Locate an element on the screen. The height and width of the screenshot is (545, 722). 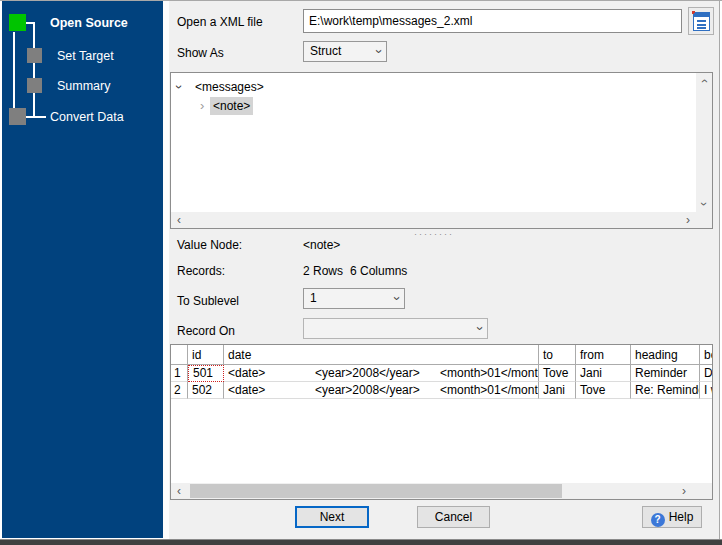
show-as-label: Show As is located at coordinates (200, 53).